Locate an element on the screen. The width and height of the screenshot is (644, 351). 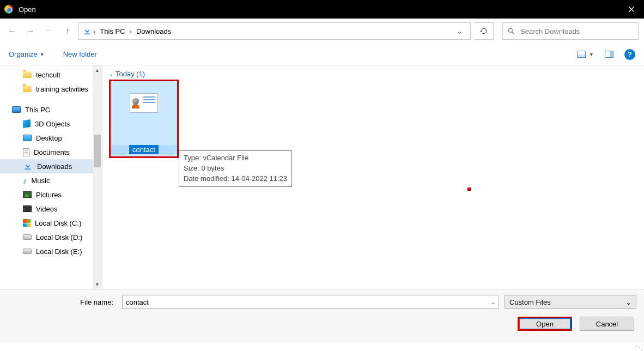
view-icon is located at coordinates (581, 55).